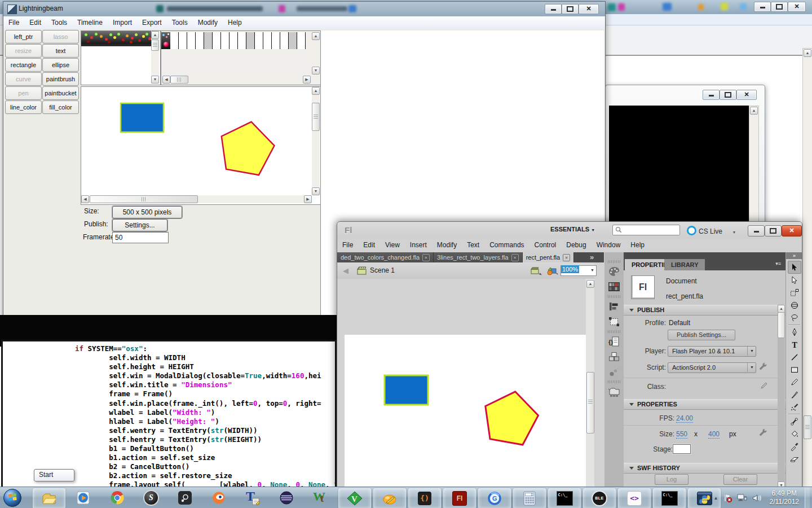 The width and height of the screenshot is (812, 508). What do you see at coordinates (685, 265) in the screenshot?
I see `tab-library: LIBRARY` at bounding box center [685, 265].